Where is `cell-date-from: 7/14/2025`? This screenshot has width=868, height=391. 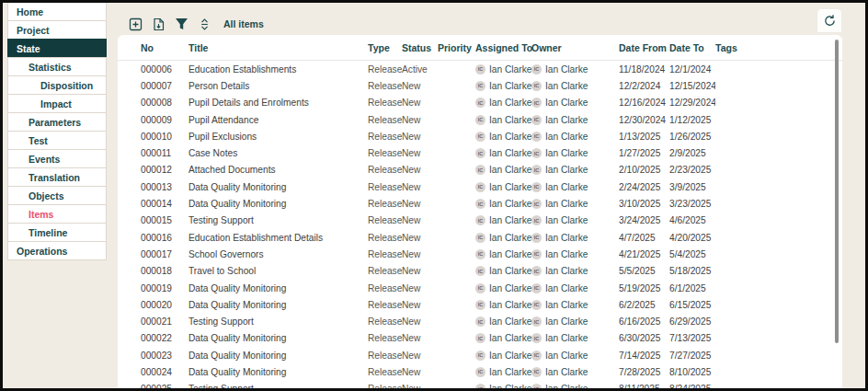
cell-date-from: 7/14/2025 is located at coordinates (644, 355).